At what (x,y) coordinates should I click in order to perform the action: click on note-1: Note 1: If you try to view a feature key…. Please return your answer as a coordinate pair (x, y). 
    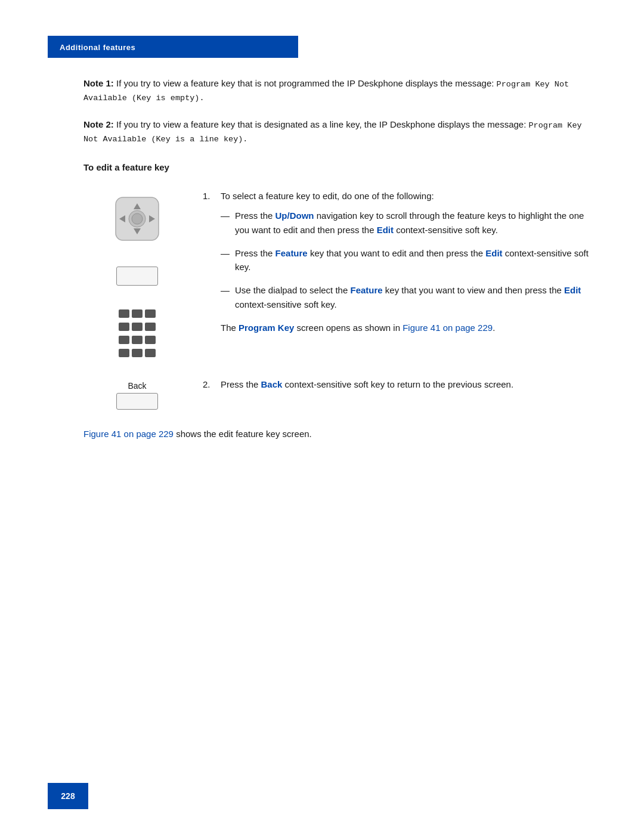
    Looking at the image, I should click on (340, 91).